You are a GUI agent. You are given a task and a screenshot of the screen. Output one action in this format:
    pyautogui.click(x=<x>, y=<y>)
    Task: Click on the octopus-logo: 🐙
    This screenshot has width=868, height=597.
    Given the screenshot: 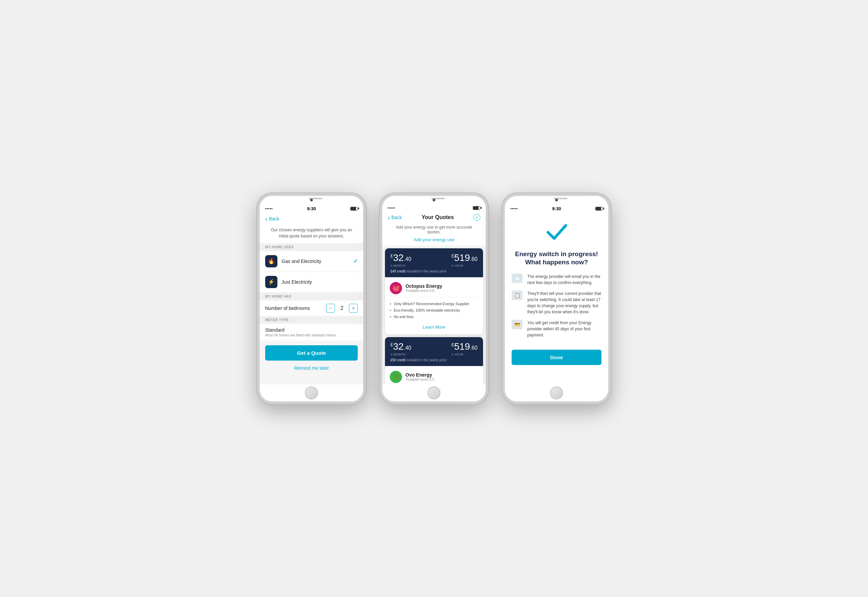 What is the action you would take?
    pyautogui.click(x=396, y=288)
    